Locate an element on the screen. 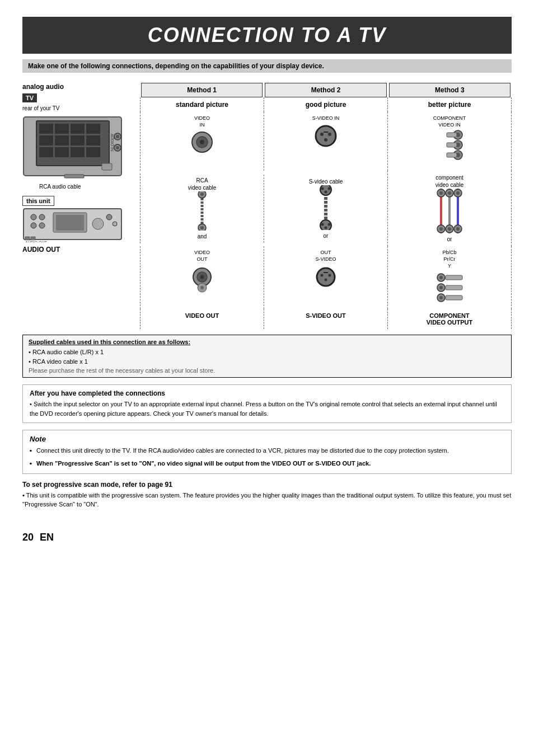 Image resolution: width=534 pixels, height=756 pixels. method2-cable: S-video cable or is located at coordinates (326, 209).